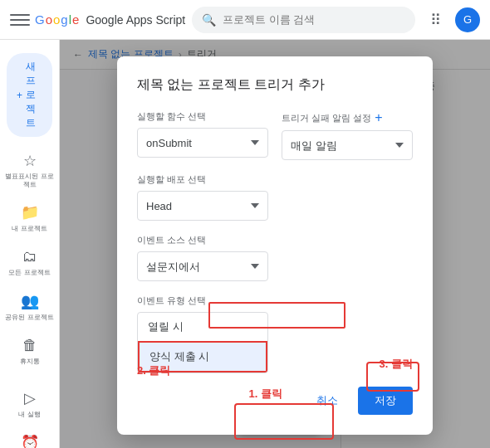 The image size is (490, 448). Describe the element at coordinates (304, 20) in the screenshot. I see `search-bar: 🔍` at that location.